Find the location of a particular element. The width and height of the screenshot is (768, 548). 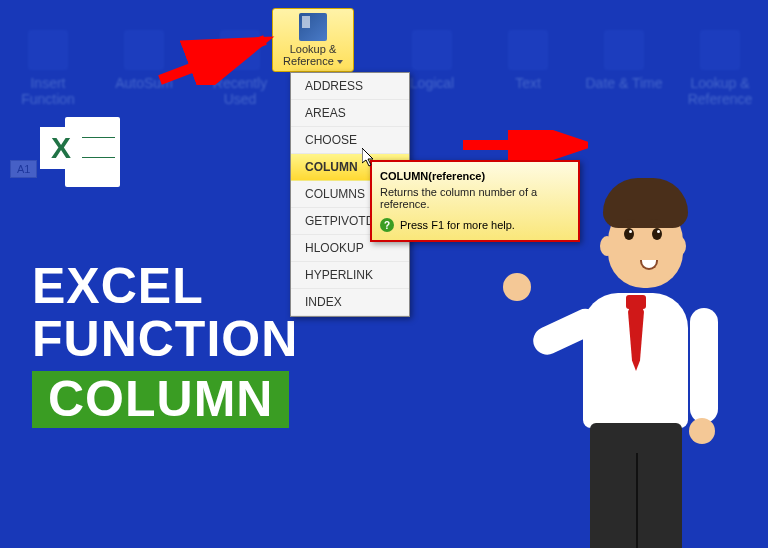

cell-reference-bg: A1 is located at coordinates (24, 169).